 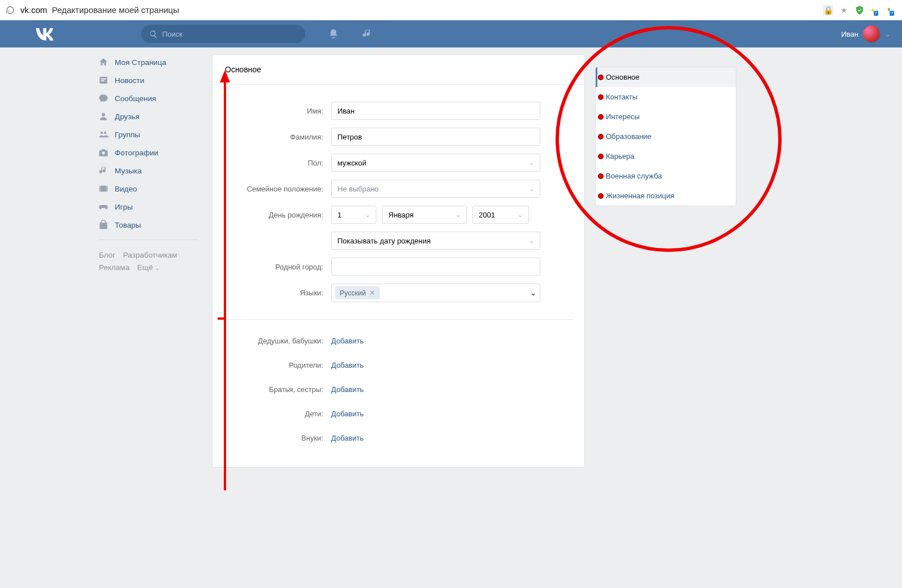 What do you see at coordinates (277, 438) in the screenshot?
I see `label-grandchildren: Внуки:` at bounding box center [277, 438].